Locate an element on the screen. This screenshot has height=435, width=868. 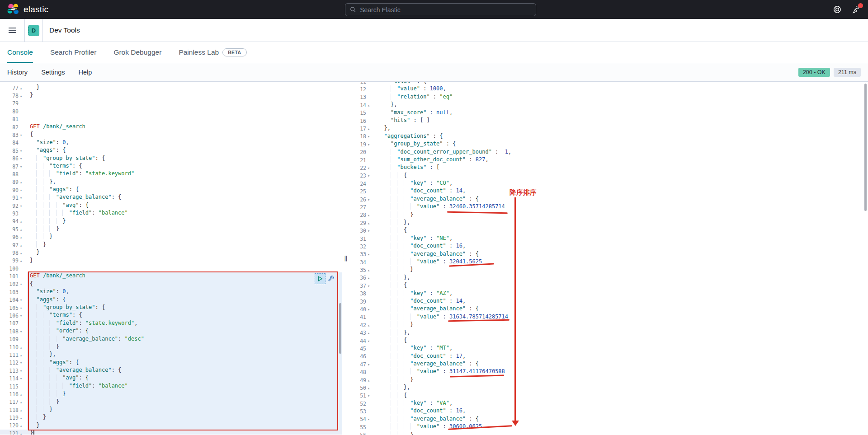
tab-search-profiler: Search Profiler is located at coordinates (73, 52).